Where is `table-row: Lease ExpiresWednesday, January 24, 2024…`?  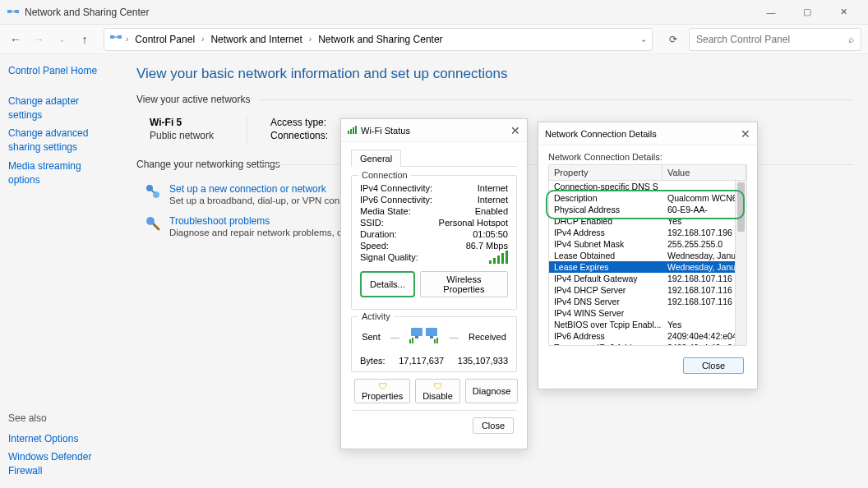 table-row: Lease ExpiresWednesday, January 24, 2024… is located at coordinates (648, 267).